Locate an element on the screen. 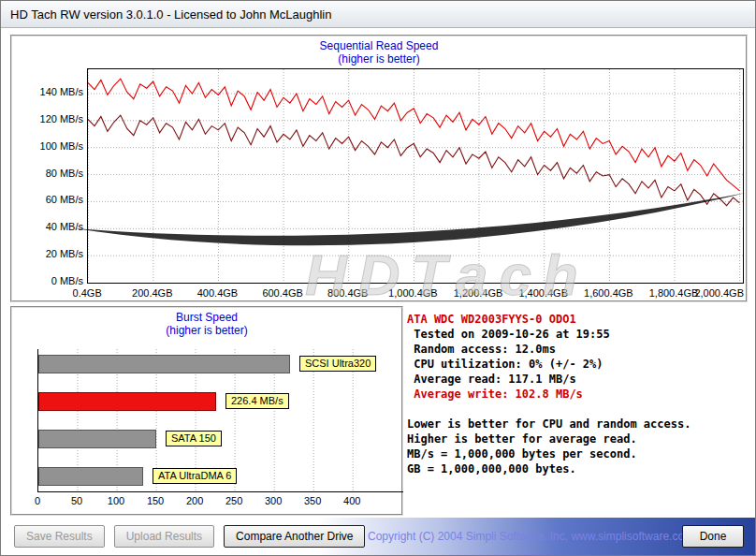  compare-another-drive-button: Compare Another Drive is located at coordinates (294, 536).